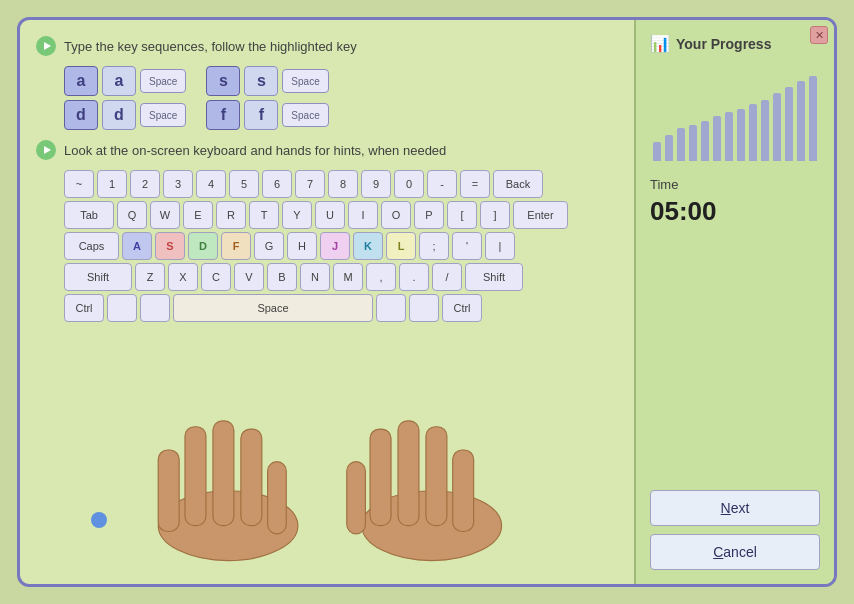  Describe the element at coordinates (409, 184) in the screenshot. I see `key-0: 0` at that location.